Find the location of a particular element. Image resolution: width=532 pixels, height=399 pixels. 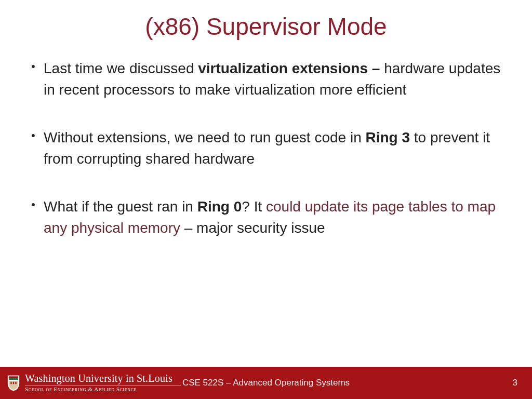

university-shield-icon is located at coordinates (14, 383).